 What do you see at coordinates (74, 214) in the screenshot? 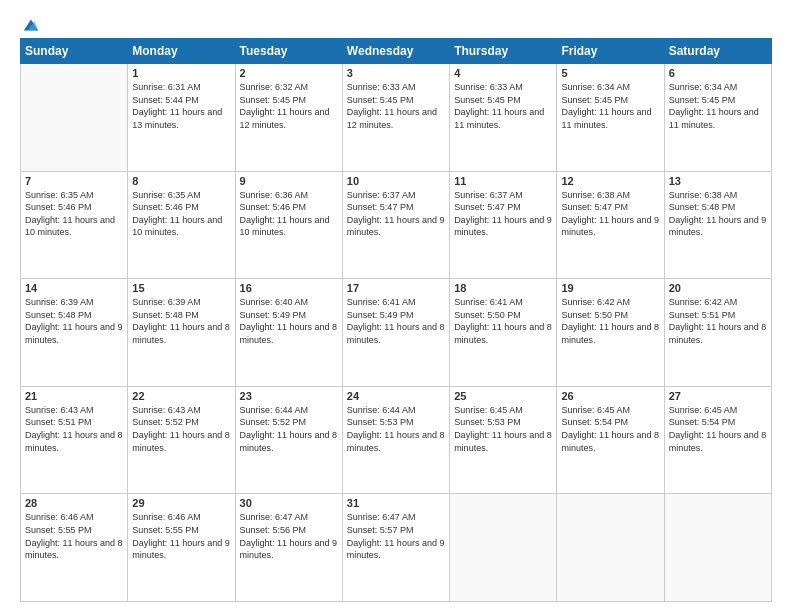
I see `cell-info: Sunrise: 6:35 AM Sunset: 5:46 PM Dayligh…` at bounding box center [74, 214].